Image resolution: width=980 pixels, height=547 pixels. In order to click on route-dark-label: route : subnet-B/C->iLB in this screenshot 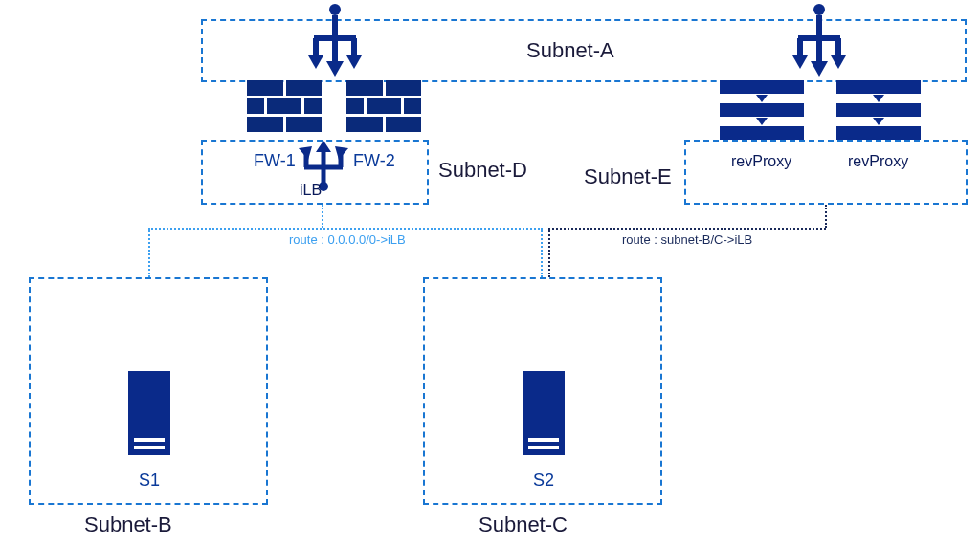, I will do `click(687, 239)`.